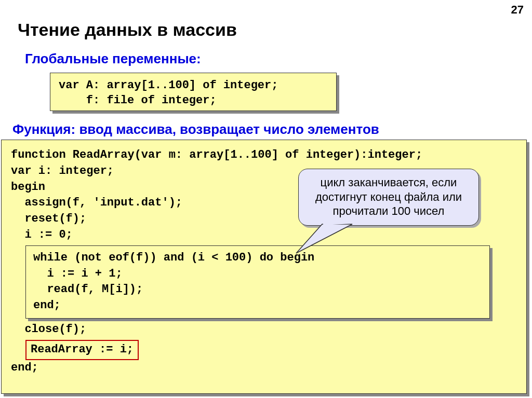 The height and width of the screenshot is (398, 532). I want to click on code-line: read(f, M[i]);, so click(258, 290).